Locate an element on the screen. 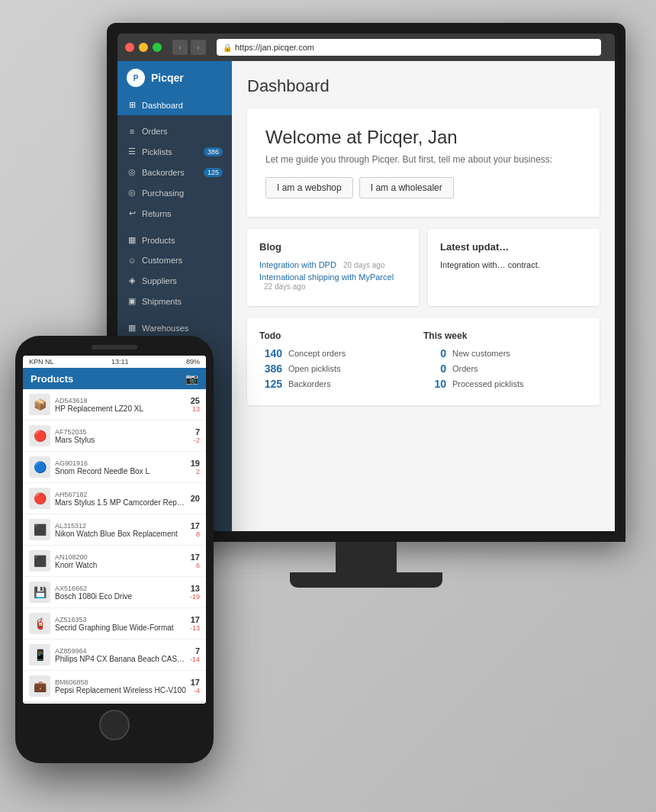  product-sku-7: AX516662 is located at coordinates (121, 588).